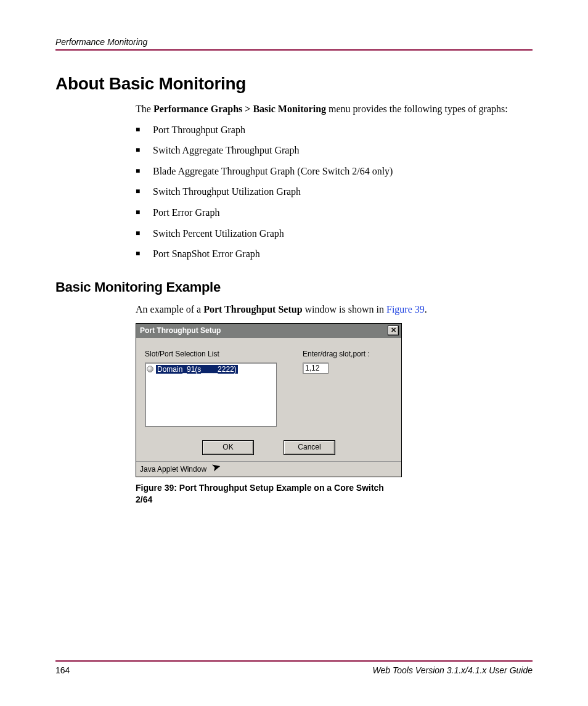 The image size is (588, 706). What do you see at coordinates (269, 400) in the screenshot?
I see `port-throughput-setup-dialog: Port Throughput Setup ✕ Slot/Port Select…` at bounding box center [269, 400].